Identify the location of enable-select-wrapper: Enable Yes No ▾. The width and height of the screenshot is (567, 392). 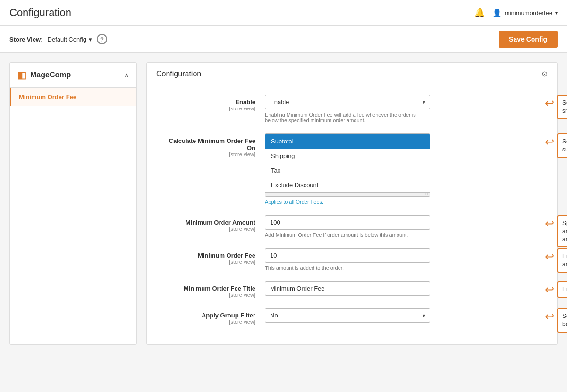
(347, 102).